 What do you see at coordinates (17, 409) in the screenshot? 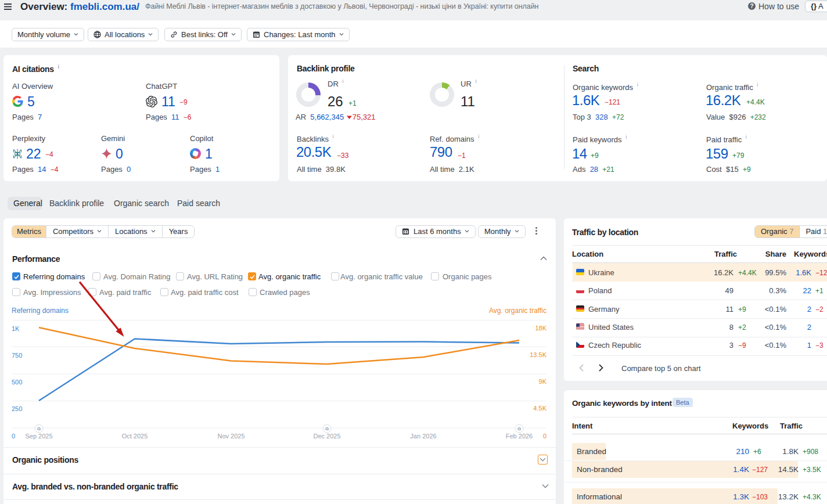
I see `svg-text: 250` at bounding box center [17, 409].